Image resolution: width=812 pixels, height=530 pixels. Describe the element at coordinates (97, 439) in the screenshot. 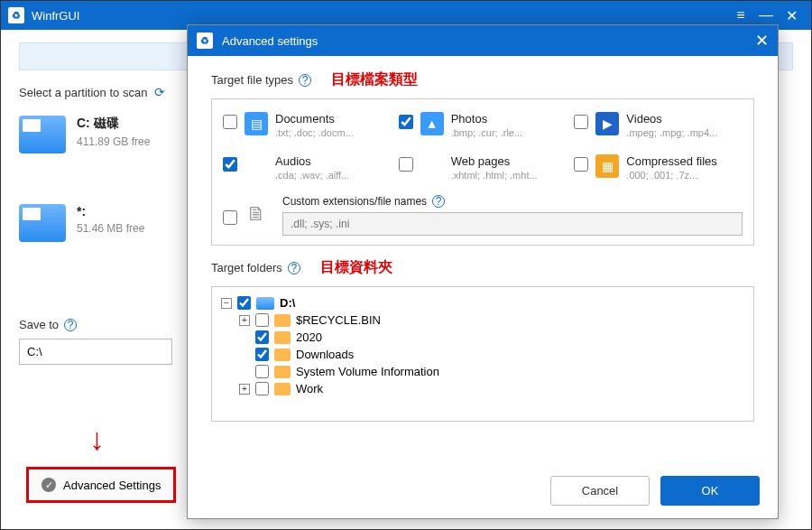

I see `annotation-arrow-icon: ↓` at that location.